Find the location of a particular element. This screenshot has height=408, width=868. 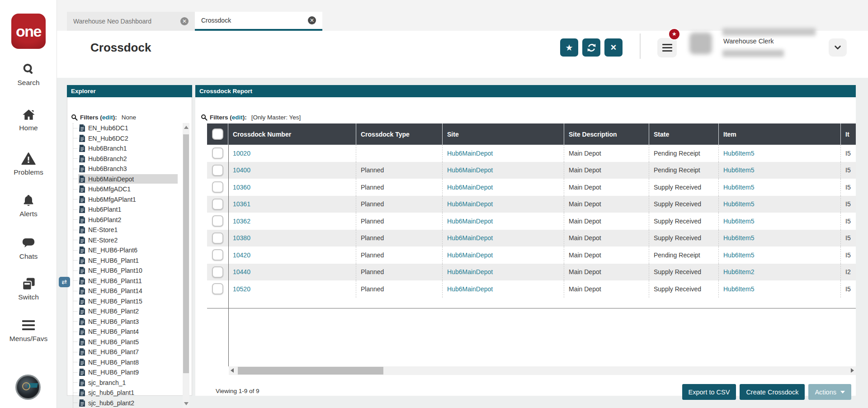

tab-warehouse-neo-dashboard: Warehouse Neo Dashboard ✕ is located at coordinates (131, 21).